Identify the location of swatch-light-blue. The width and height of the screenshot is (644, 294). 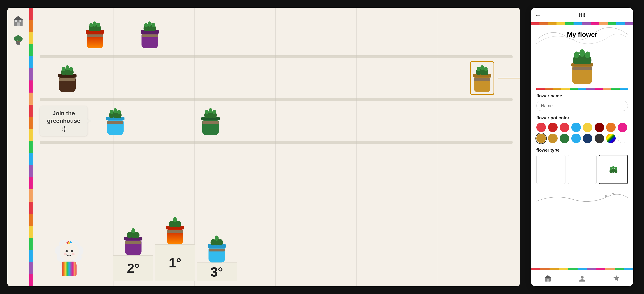
(576, 138).